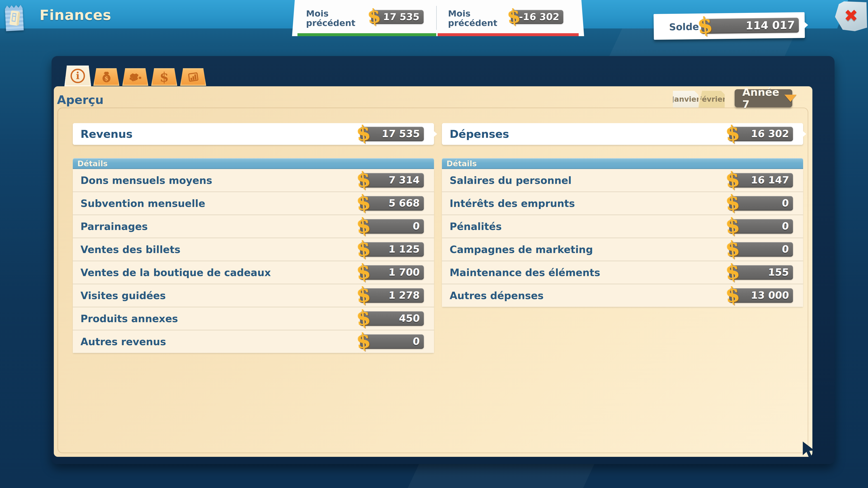 The width and height of the screenshot is (868, 488). I want to click on value-chip: 155, so click(761, 272).